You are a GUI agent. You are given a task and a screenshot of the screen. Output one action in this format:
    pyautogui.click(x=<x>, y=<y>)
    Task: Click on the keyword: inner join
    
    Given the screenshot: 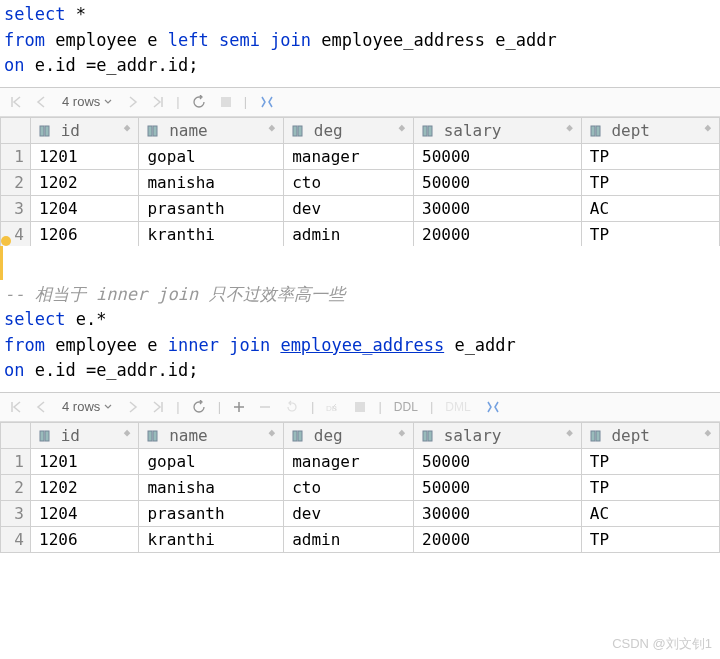 What is the action you would take?
    pyautogui.click(x=219, y=345)
    